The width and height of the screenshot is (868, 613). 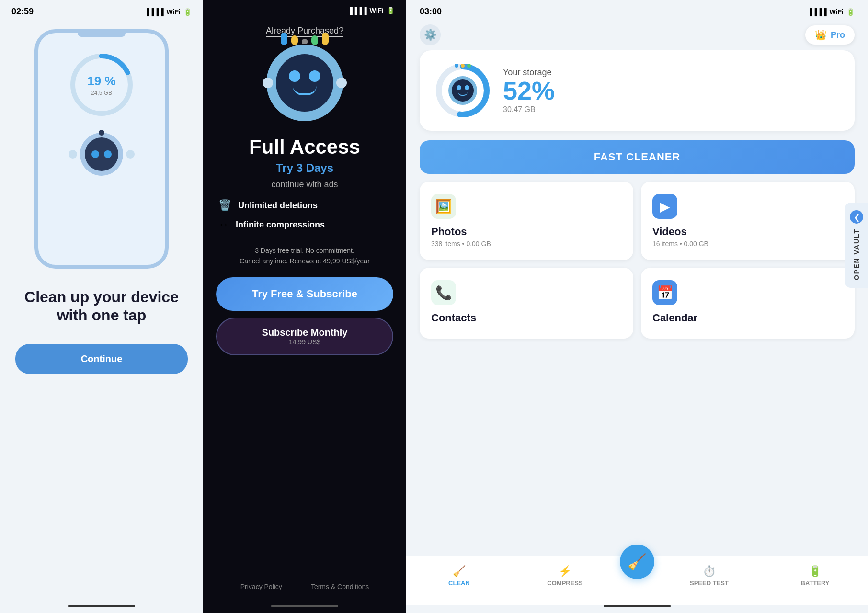 What do you see at coordinates (672, 91) in the screenshot?
I see `storage-info: Your storage 52% 30.47 GB` at bounding box center [672, 91].